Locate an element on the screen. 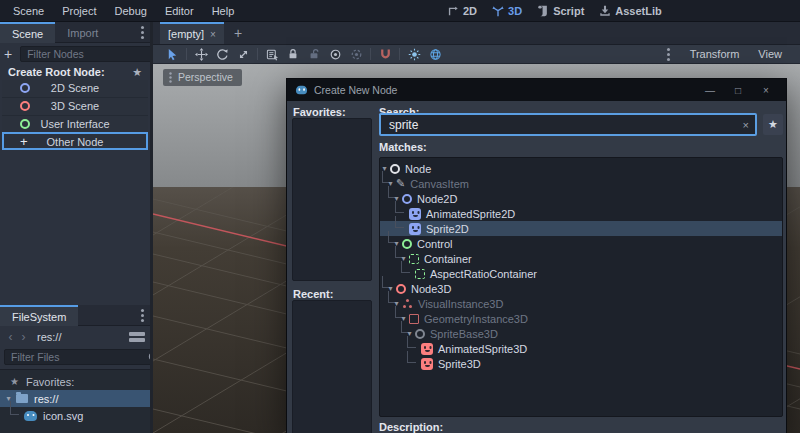  menu-project: Project is located at coordinates (79, 11).